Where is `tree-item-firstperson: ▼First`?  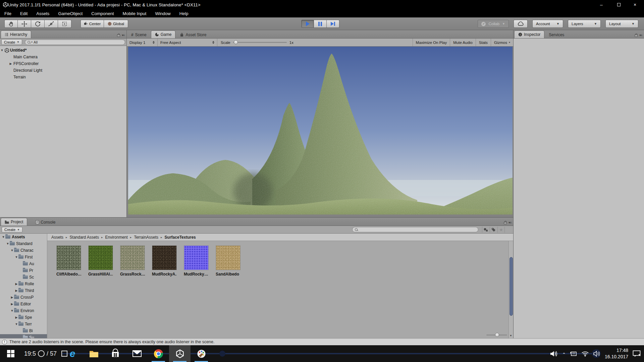
tree-item-firstperson: ▼First is located at coordinates (23, 257).